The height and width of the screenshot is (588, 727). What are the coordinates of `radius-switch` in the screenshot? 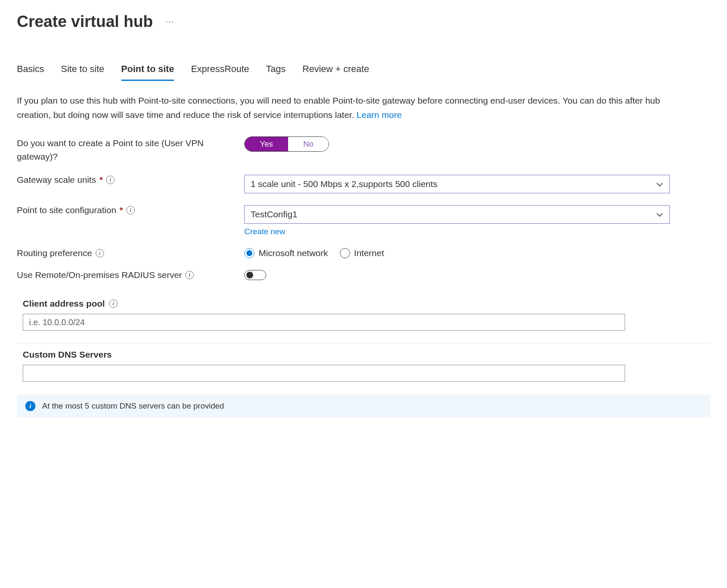 It's located at (255, 275).